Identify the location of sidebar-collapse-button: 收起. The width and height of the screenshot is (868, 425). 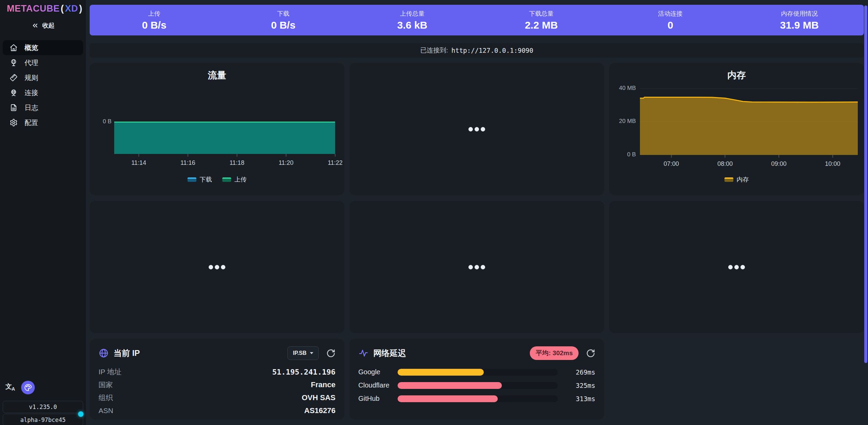
(43, 26).